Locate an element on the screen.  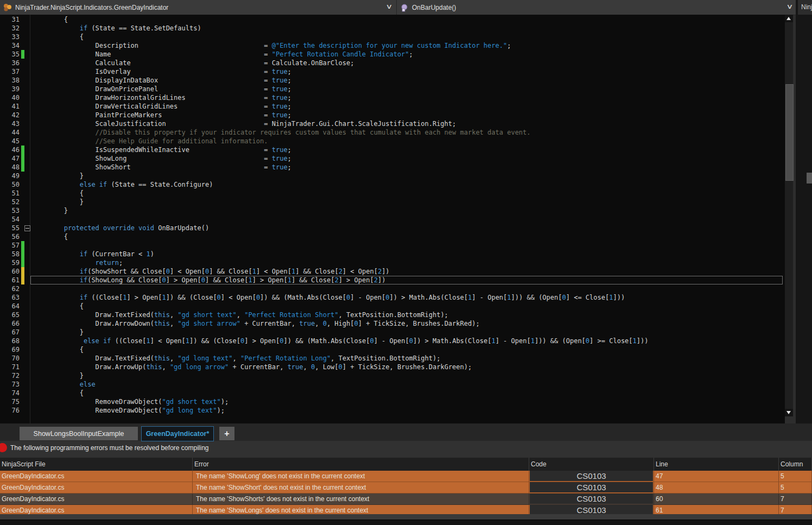
code-line: 69 { is located at coordinates (392, 350).